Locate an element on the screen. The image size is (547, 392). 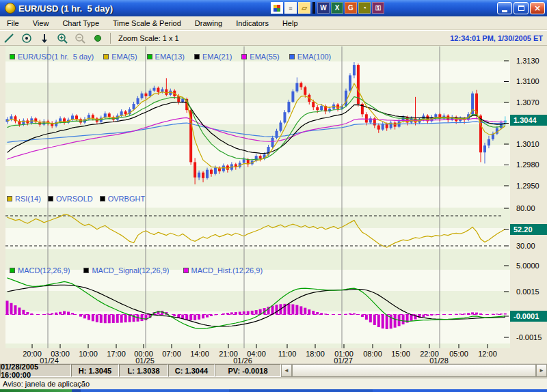
time-axis-label: 12:00 is located at coordinates (488, 354).